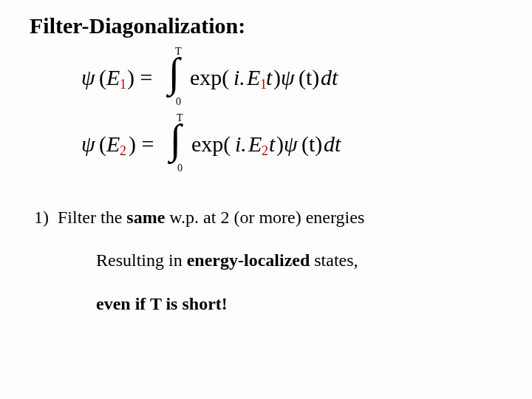 This screenshot has height=399, width=532. I want to click on equation-1: ψ ( E 1 ) = T ∫ 0 exp( i. E 1 t ) ψ (t) …, so click(292, 76).